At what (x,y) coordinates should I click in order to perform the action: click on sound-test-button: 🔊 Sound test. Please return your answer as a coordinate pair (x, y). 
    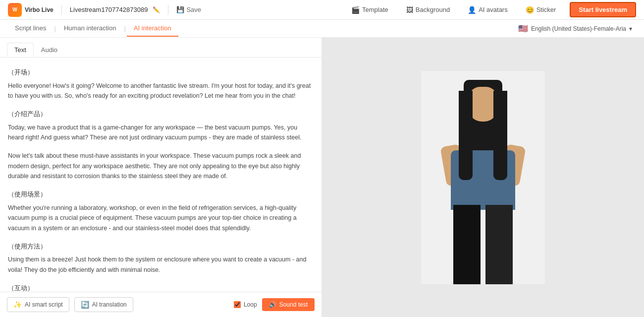
    Looking at the image, I should click on (288, 305).